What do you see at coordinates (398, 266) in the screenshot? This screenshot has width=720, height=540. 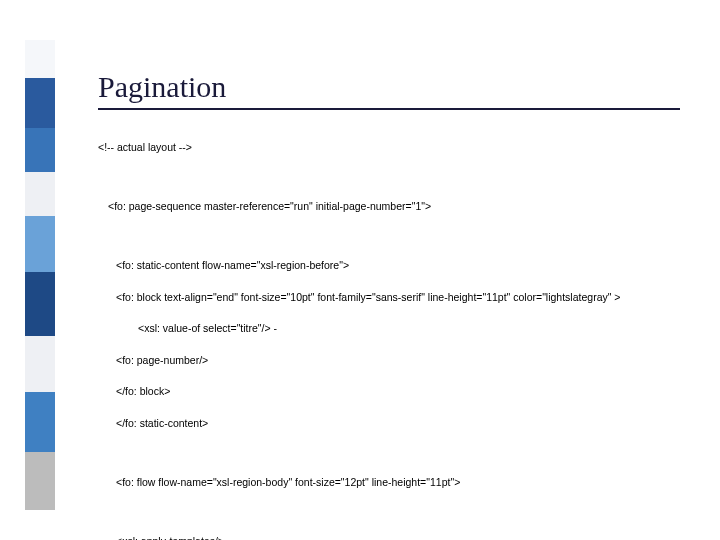 I see `code-line: <fo: static-content flow-name="xsl-regio…` at bounding box center [398, 266].